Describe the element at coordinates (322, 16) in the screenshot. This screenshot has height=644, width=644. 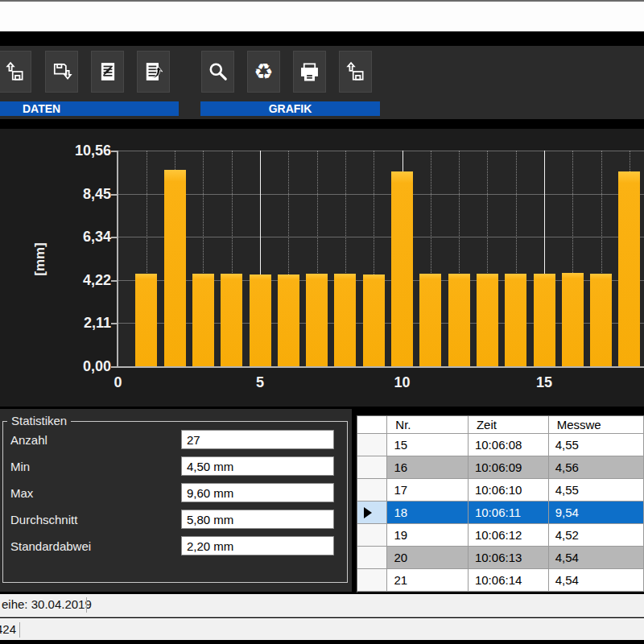
I see `top-window-remnant` at that location.